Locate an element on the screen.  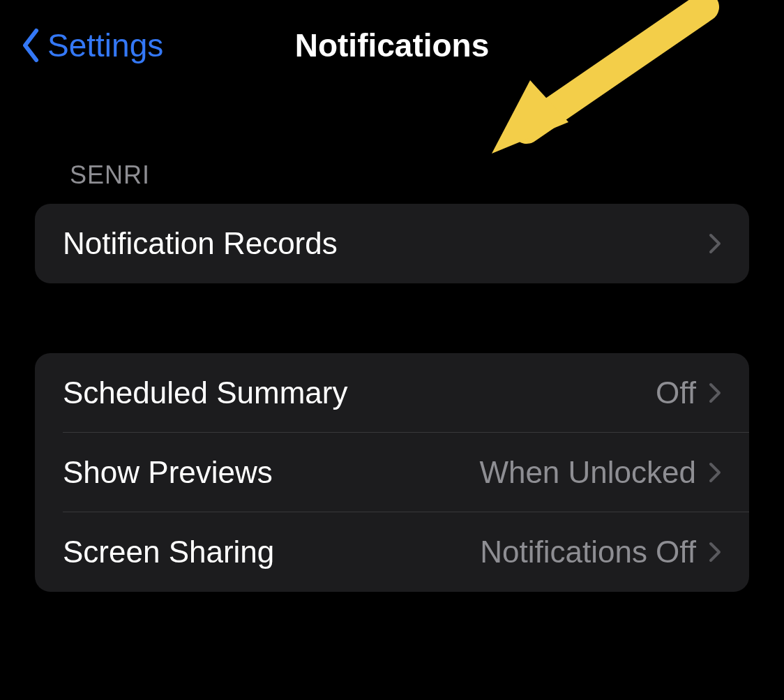
chevron-left-icon is located at coordinates (31, 45).